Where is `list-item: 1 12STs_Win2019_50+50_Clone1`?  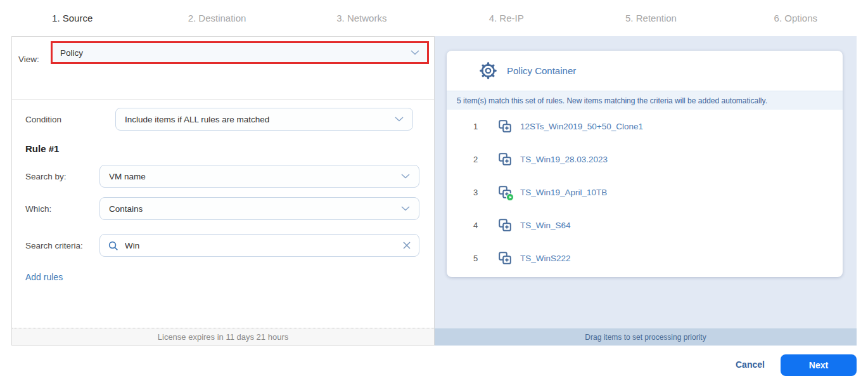
list-item: 1 12STs_Win2019_50+50_Clone1 is located at coordinates (645, 126).